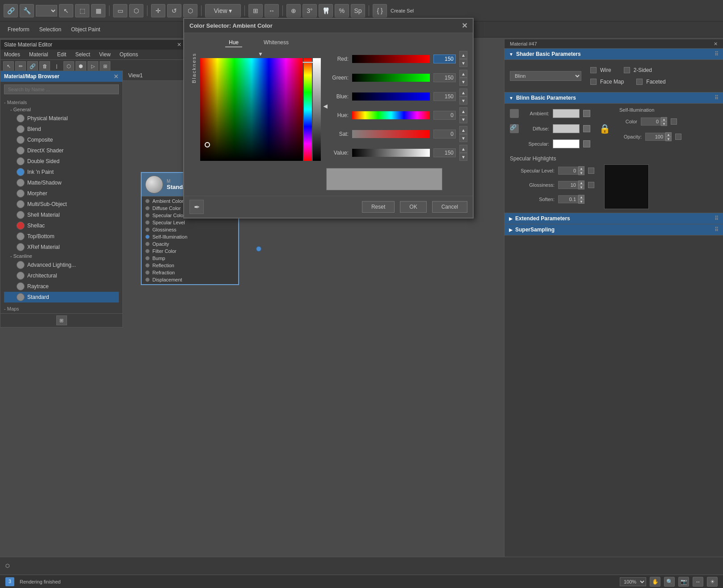  What do you see at coordinates (317, 109) in the screenshot?
I see `cs-whiteness-slider` at bounding box center [317, 109].